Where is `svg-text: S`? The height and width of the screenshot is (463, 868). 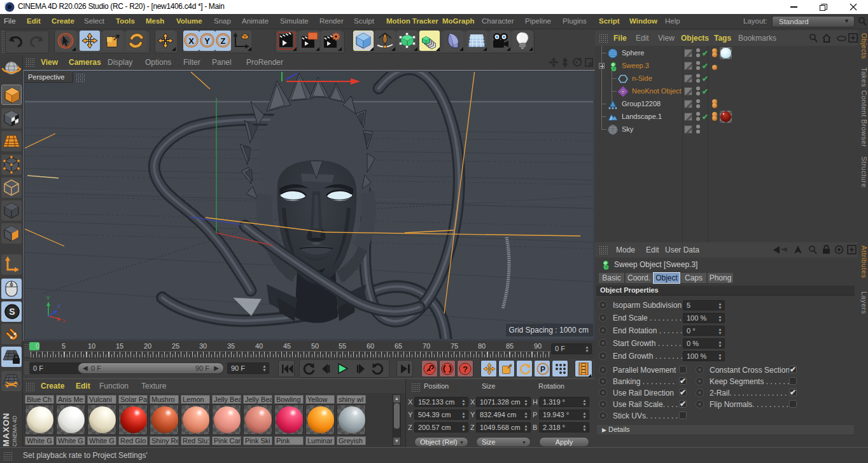 svg-text: S is located at coordinates (11, 312).